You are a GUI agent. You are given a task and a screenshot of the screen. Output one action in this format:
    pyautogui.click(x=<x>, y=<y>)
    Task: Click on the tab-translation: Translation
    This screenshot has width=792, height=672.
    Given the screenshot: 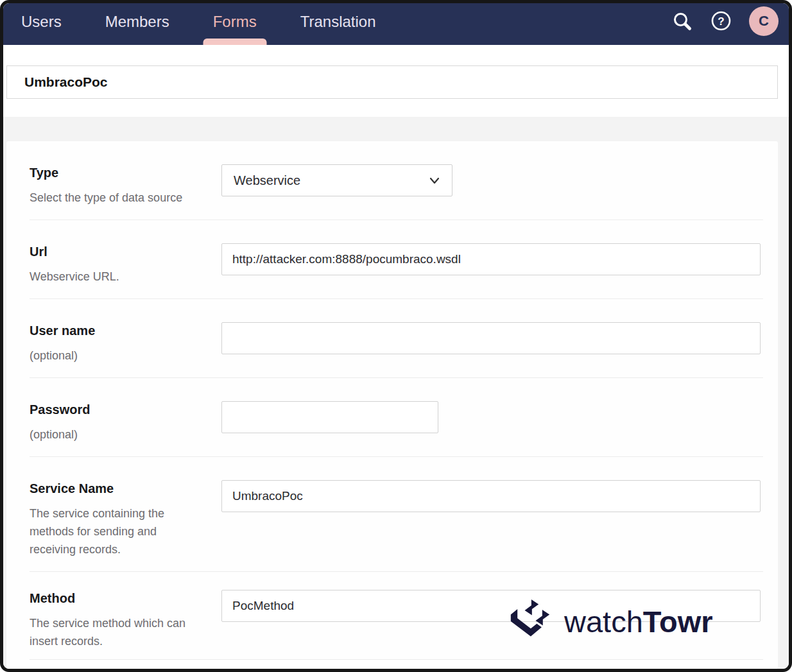 What is the action you would take?
    pyautogui.click(x=338, y=24)
    